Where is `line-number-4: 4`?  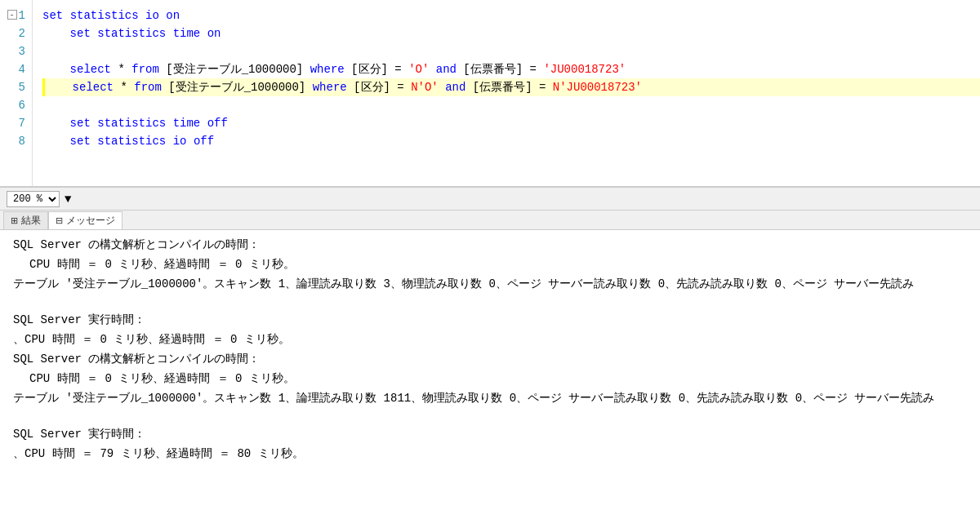 line-number-4: 4 is located at coordinates (16, 69).